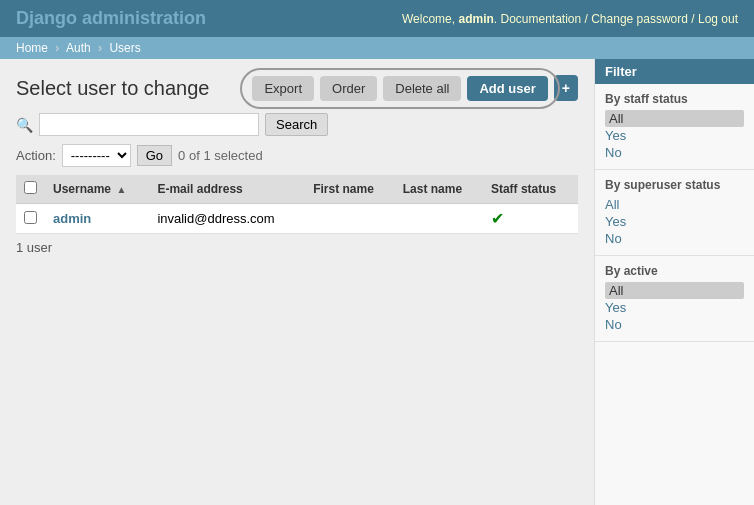 The image size is (754, 505). I want to click on breadcrumb-auth: Auth, so click(78, 48).